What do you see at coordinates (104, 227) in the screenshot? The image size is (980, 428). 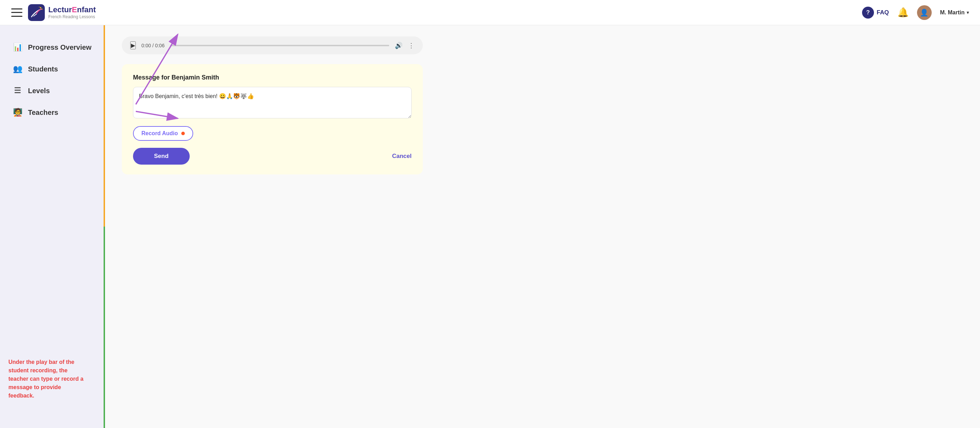 I see `sidebar-border` at bounding box center [104, 227].